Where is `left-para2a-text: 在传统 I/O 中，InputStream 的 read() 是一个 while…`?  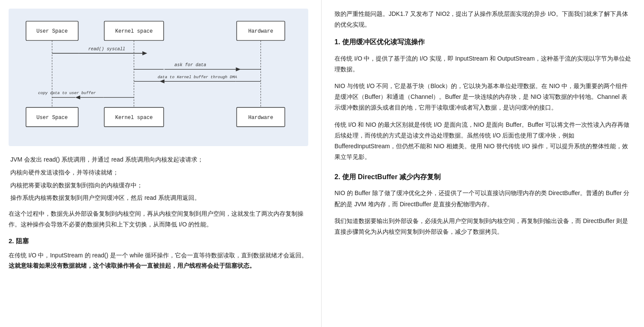 left-para2a-text: 在传统 I/O 中，InputStream 的 read() 是一个 while… is located at coordinates (158, 255).